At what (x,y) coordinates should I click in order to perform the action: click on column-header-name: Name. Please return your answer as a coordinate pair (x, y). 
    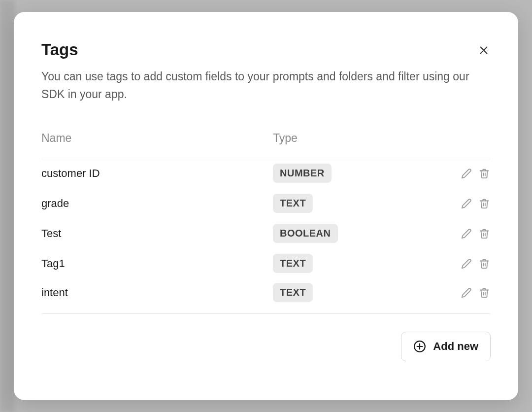
    Looking at the image, I should click on (157, 138).